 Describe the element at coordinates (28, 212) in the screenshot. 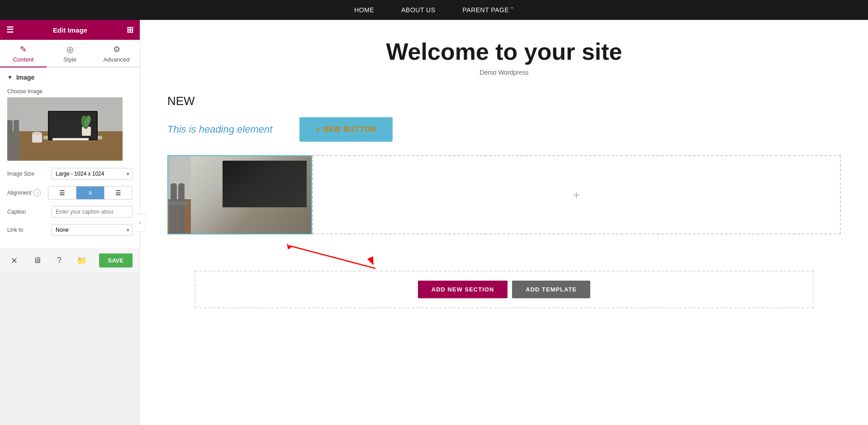

I see `caption-label: Caption` at that location.